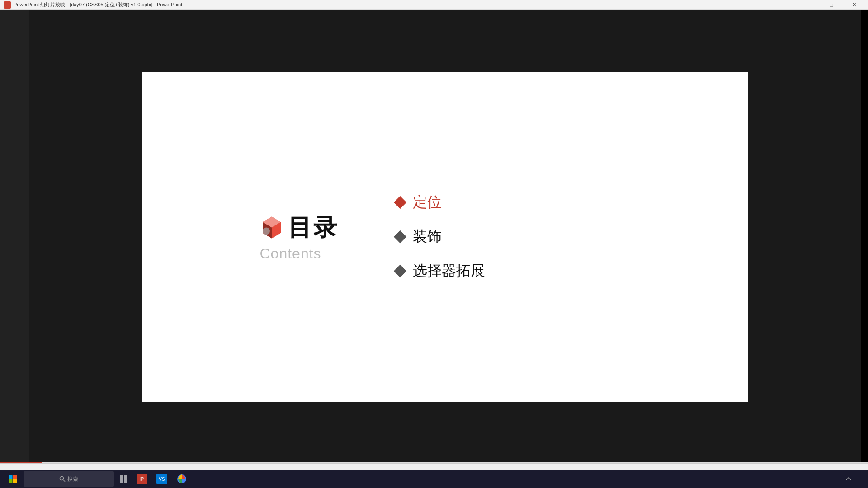 This screenshot has width=868, height=488. Describe the element at coordinates (7, 5) in the screenshot. I see `app-icon` at that location.